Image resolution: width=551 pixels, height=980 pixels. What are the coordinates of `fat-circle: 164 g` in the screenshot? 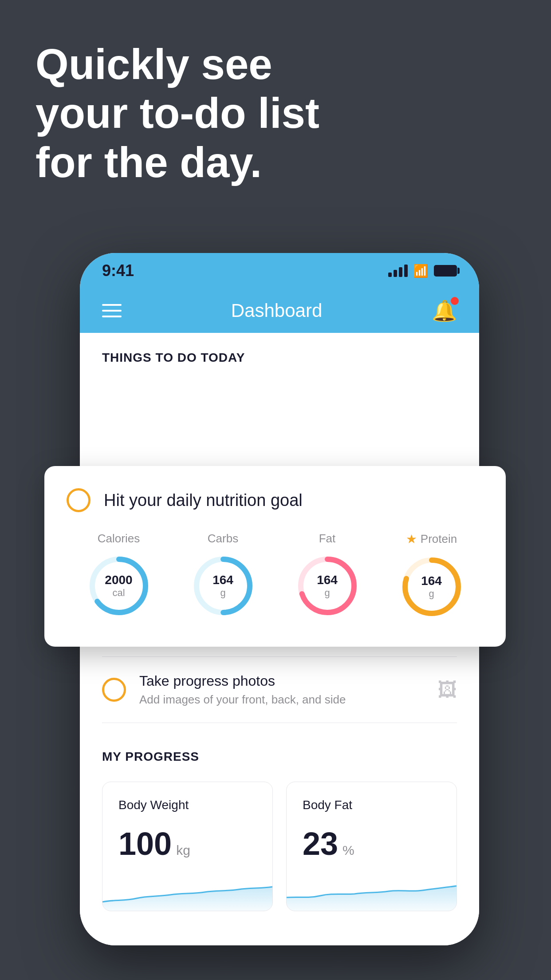 It's located at (327, 586).